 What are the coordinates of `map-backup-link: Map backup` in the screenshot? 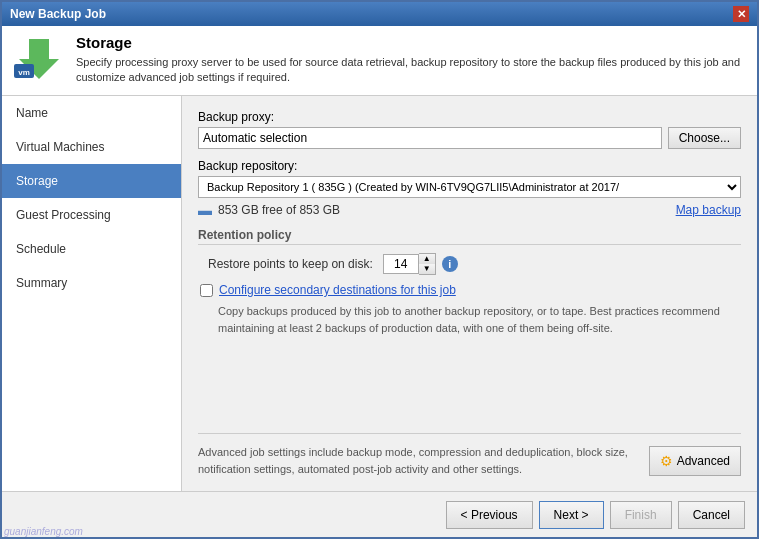 It's located at (708, 210).